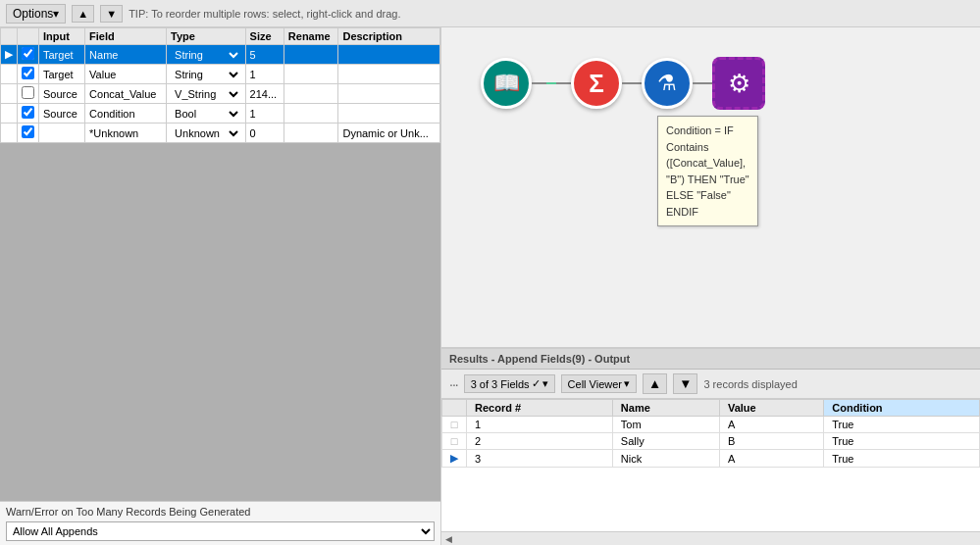 Image resolution: width=980 pixels, height=545 pixels. What do you see at coordinates (510, 384) in the screenshot?
I see `fields-selector-button: 3 of 3 Fields ✓ ▾` at bounding box center [510, 384].